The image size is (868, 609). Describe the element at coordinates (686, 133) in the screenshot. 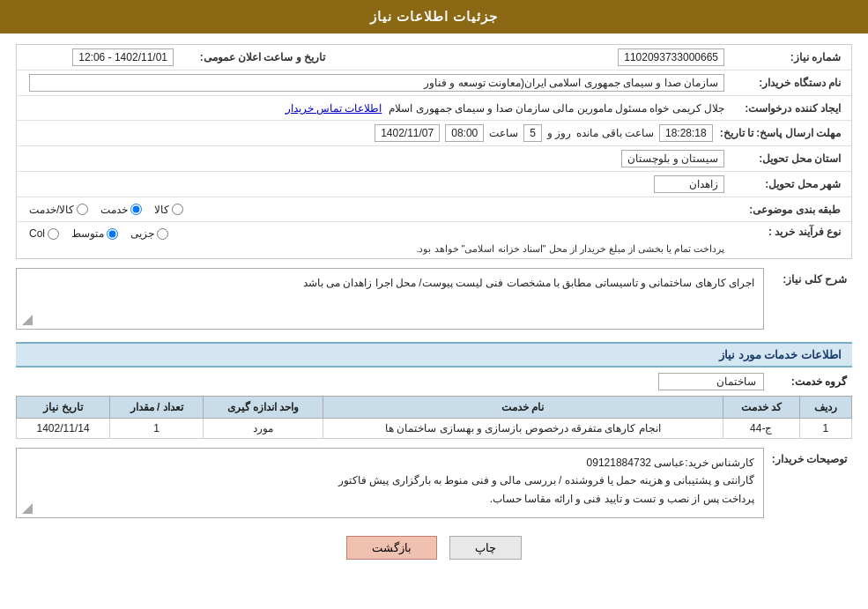

I see `reply-remaining-value: 18:28:18` at that location.